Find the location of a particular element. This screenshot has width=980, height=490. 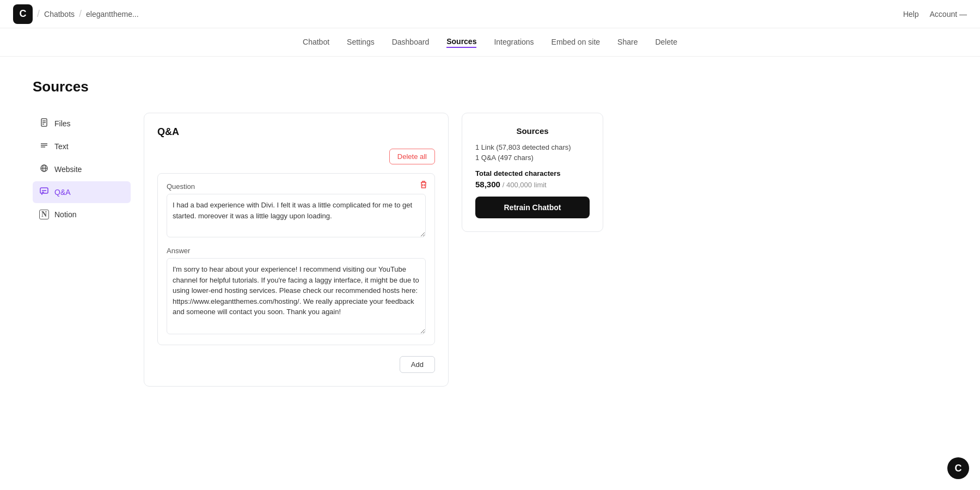

breadcrumb-chatbots: Chatbots is located at coordinates (59, 14).